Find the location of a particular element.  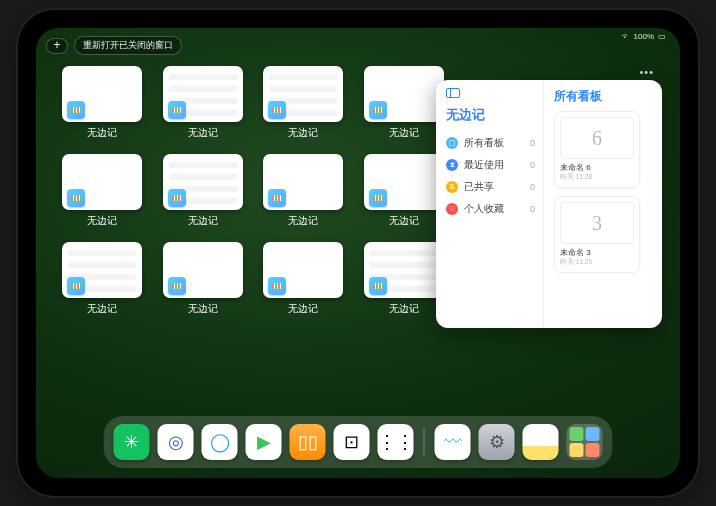

sidepanel-right: 所有看板 6未命名 6昨天 11:283未命名 3昨天 11:25 is located at coordinates (603, 204).